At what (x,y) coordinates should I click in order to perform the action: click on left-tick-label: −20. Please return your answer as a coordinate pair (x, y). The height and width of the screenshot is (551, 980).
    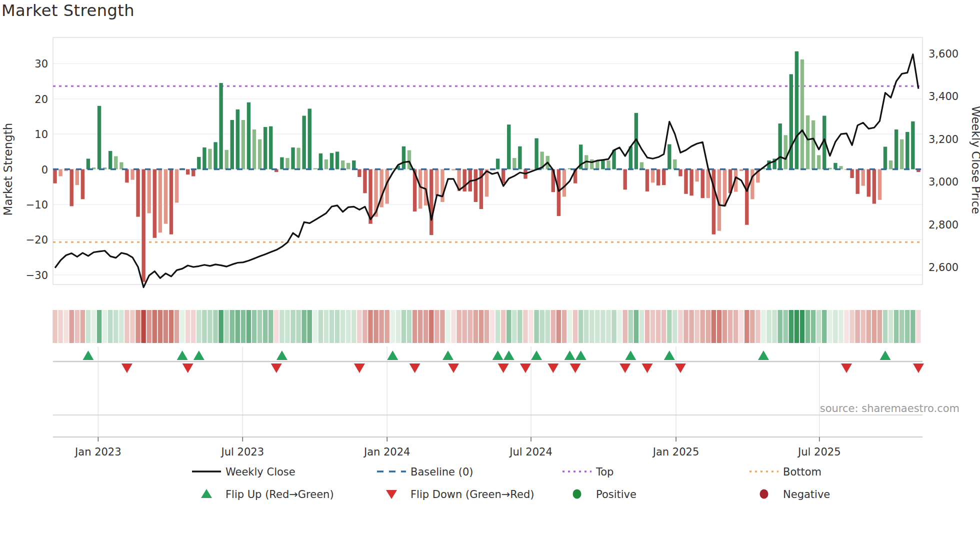
    Looking at the image, I should click on (37, 240).